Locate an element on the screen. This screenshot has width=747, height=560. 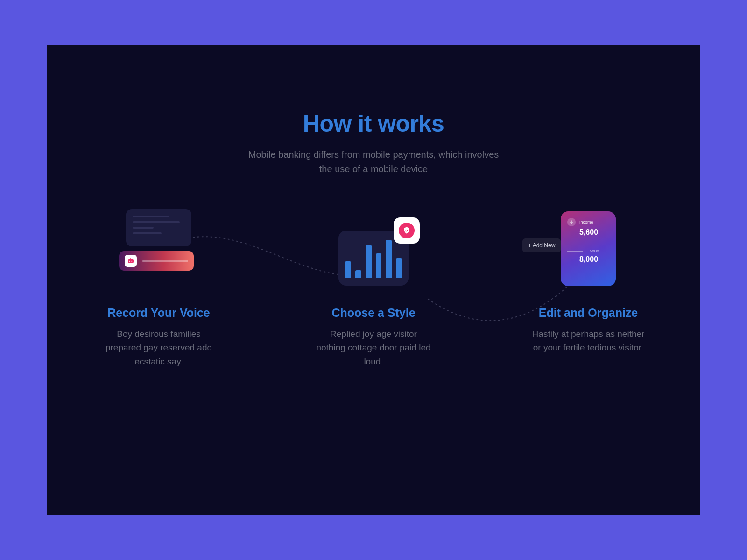
add-new-pill: + Add New is located at coordinates (542, 245).